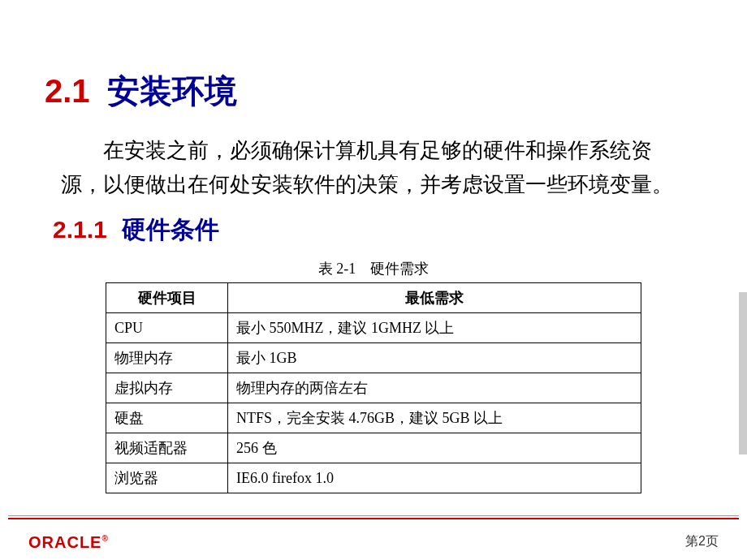  What do you see at coordinates (105, 539) in the screenshot?
I see `registered-mark: ®` at bounding box center [105, 539].